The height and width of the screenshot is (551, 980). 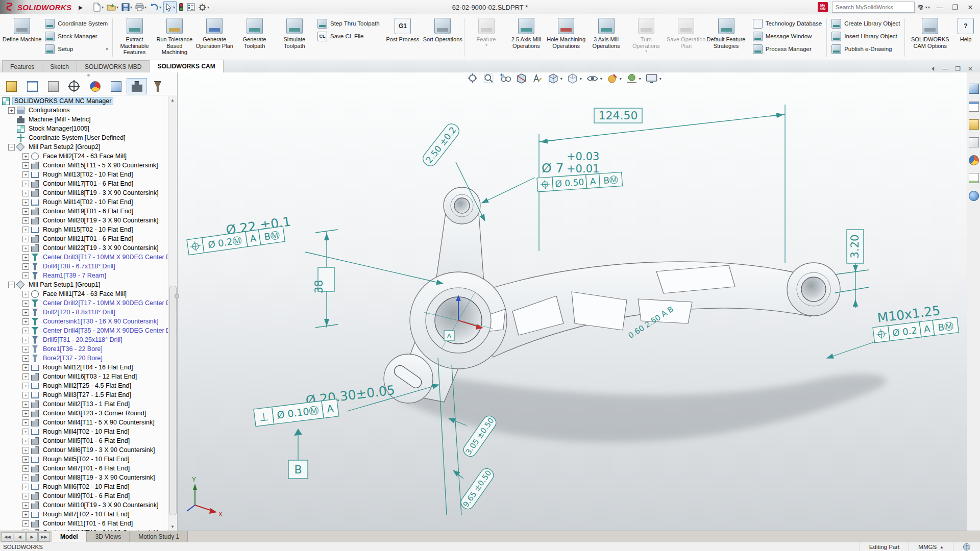 What do you see at coordinates (89, 321) in the screenshot?
I see `tree-item: + Countersink1[T30 - 16 X 90 Countersink…` at bounding box center [89, 321].